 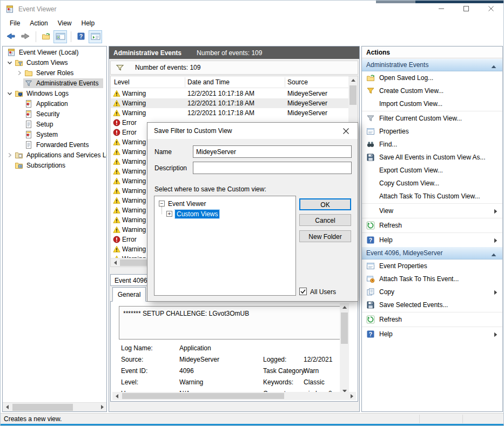 What do you see at coordinates (432, 253) in the screenshot?
I see `actions-section-event-4096-mideyeserver: Event 4096, MideyeServer` at bounding box center [432, 253].